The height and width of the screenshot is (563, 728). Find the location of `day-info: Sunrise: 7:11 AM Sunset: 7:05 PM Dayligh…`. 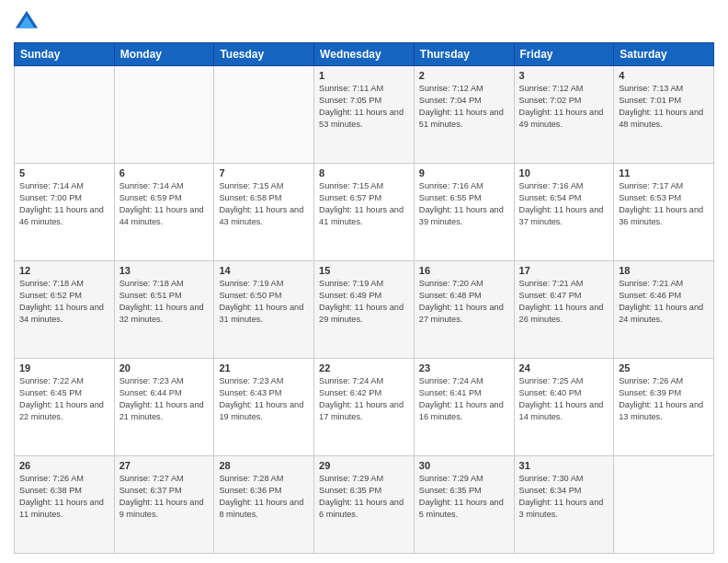

day-info: Sunrise: 7:11 AM Sunset: 7:05 PM Dayligh… is located at coordinates (364, 107).